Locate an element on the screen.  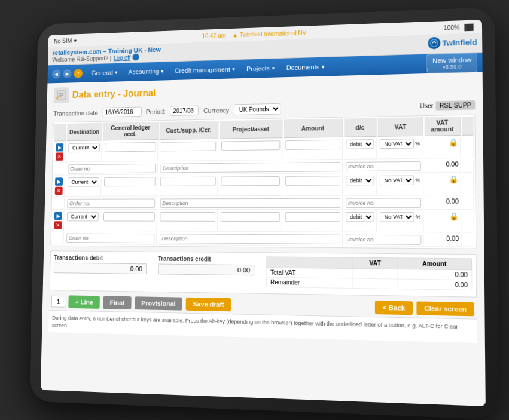
nav-documents: Documents ▼ is located at coordinates (306, 67).